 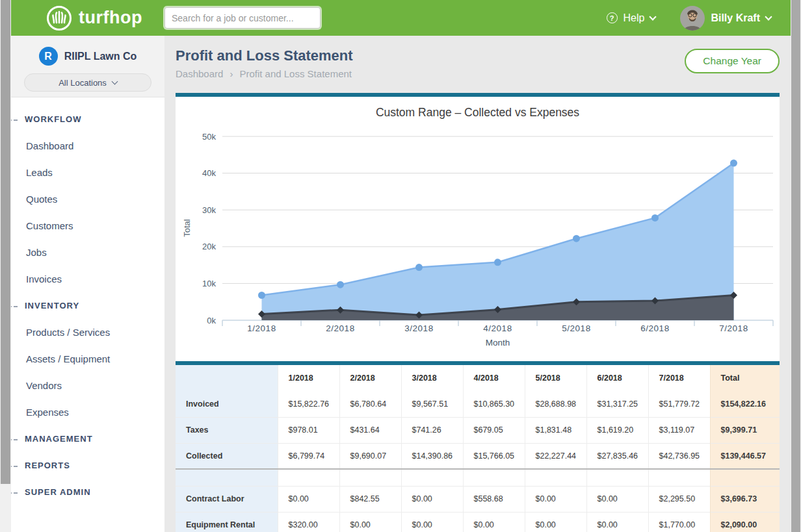 What do you see at coordinates (187, 228) in the screenshot?
I see `y-axis-title: Total` at bounding box center [187, 228].